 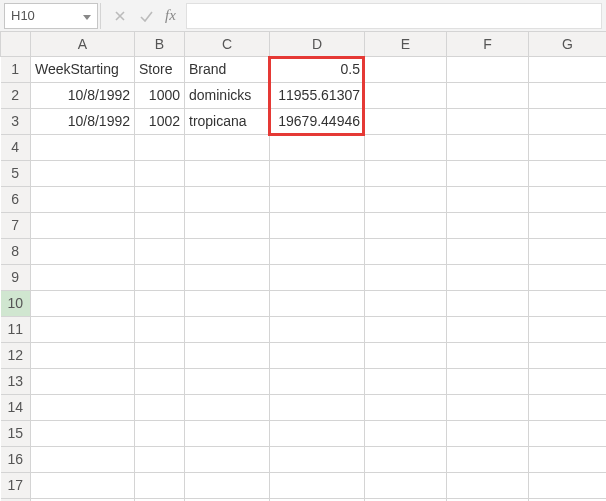 I want to click on cell-C8, so click(x=228, y=251).